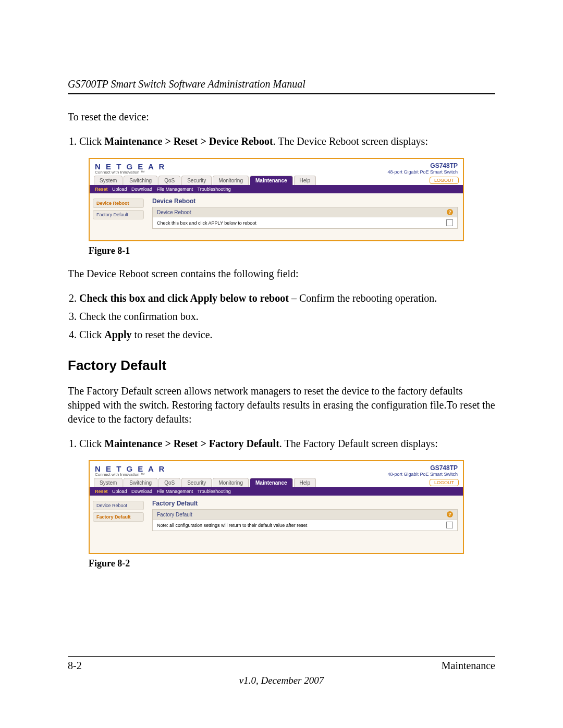 Image resolution: width=563 pixels, height=728 pixels. I want to click on sub-nav-2: Reset Upload Download File Management Tr…, so click(276, 491).